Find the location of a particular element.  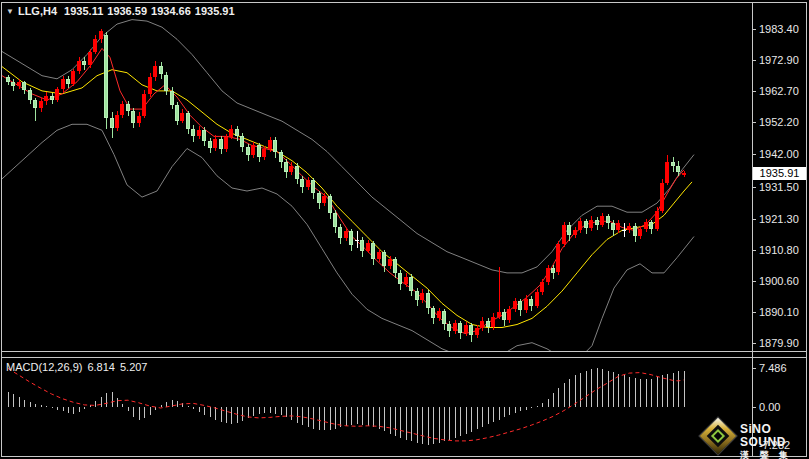

price-tick-label: 1983.40 is located at coordinates (779, 29).